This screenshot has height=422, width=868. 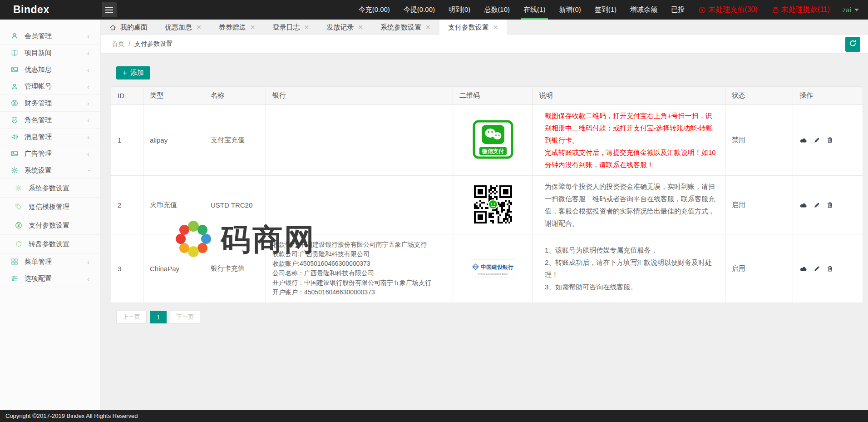 What do you see at coordinates (50, 137) in the screenshot?
I see `sidebar-item-messages: 消息管理‹` at bounding box center [50, 137].